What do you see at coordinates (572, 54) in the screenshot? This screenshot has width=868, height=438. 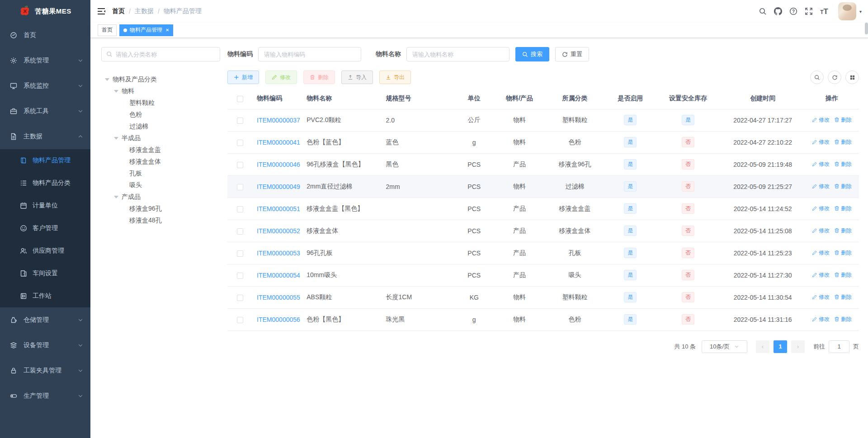 I see `reset-button: 重置` at bounding box center [572, 54].